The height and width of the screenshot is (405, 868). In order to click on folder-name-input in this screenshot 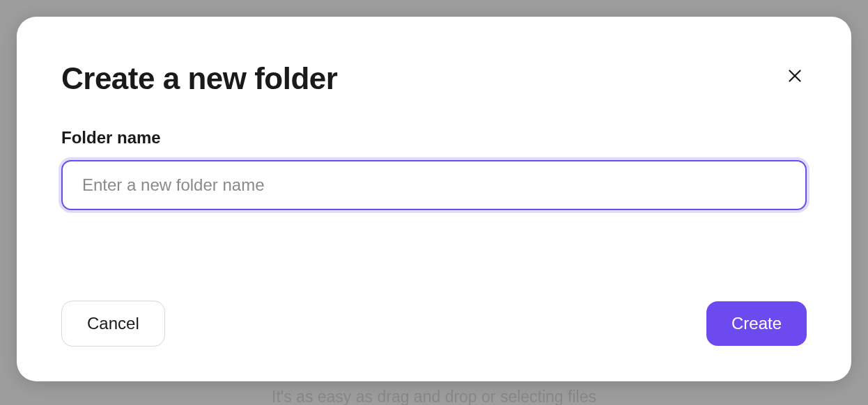, I will do `click(434, 185)`.